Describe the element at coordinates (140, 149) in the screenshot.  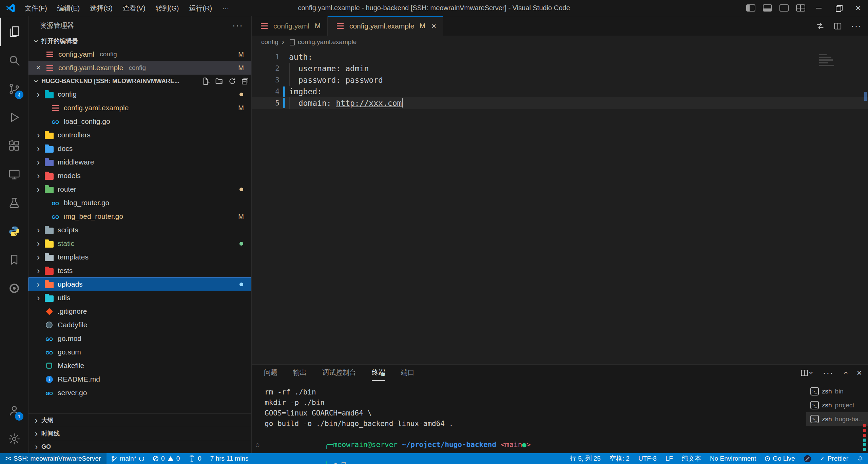
I see `tree-item: › docs` at that location.